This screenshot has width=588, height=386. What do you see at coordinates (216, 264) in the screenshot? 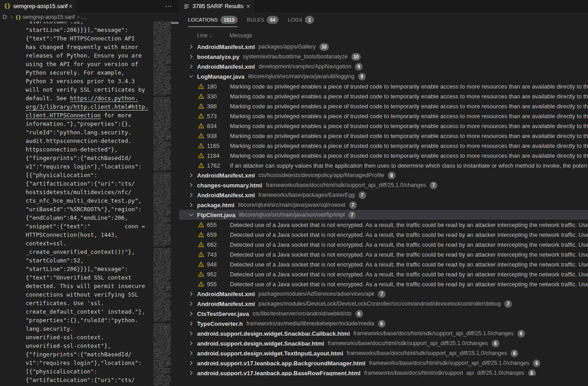
I see `result-line-number: 948` at bounding box center [216, 264].